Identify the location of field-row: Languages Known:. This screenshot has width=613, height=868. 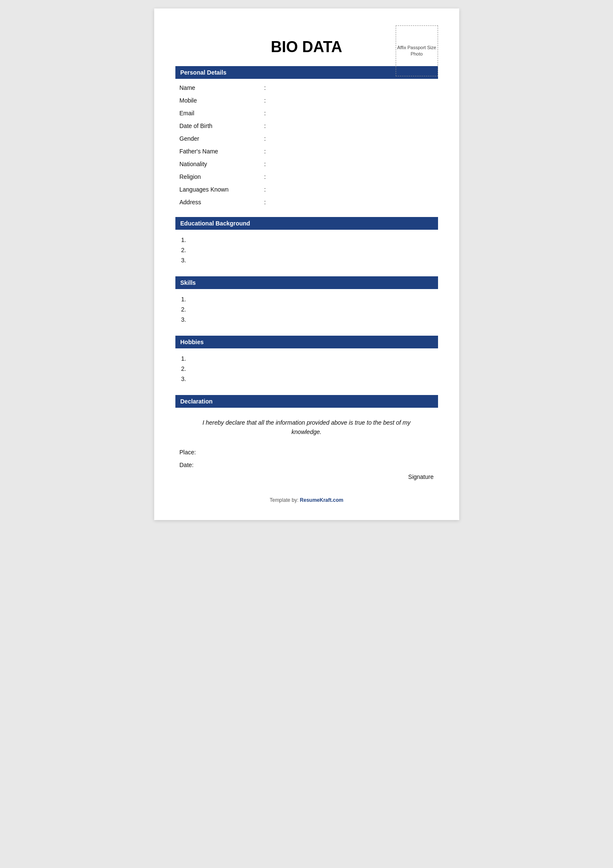
(307, 189).